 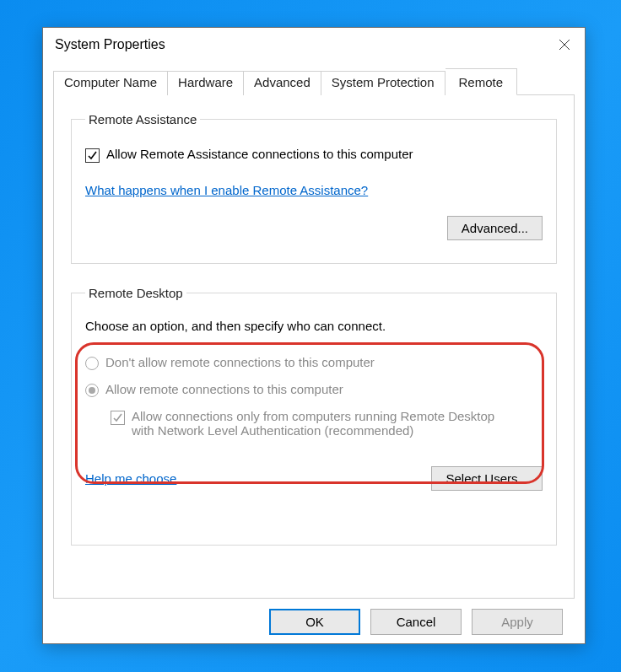 What do you see at coordinates (487, 479) in the screenshot?
I see `select-users-button: Select Users...` at bounding box center [487, 479].